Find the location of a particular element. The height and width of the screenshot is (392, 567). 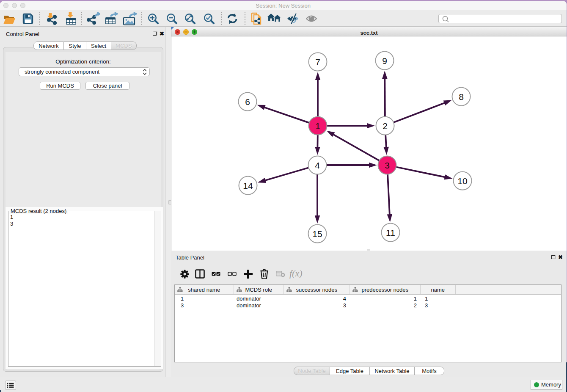

svg-text: 10 is located at coordinates (462, 181).